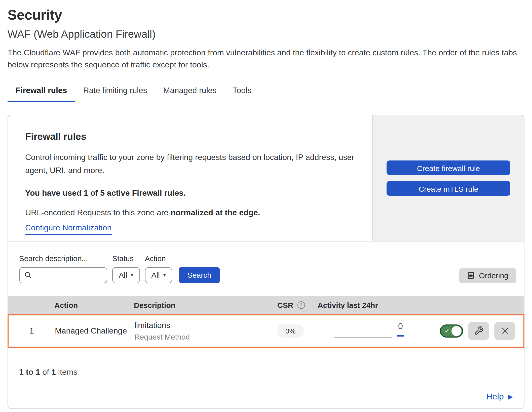 The image size is (532, 412). What do you see at coordinates (126, 258) in the screenshot?
I see `status-label: Status` at bounding box center [126, 258].